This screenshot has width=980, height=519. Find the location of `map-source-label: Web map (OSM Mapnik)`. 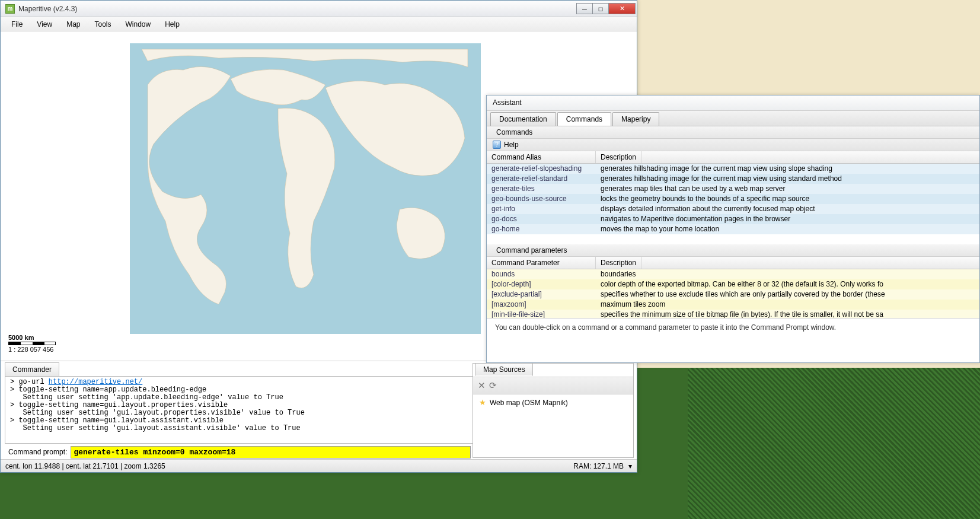

map-source-label: Web map (OSM Mapnik) is located at coordinates (529, 403).